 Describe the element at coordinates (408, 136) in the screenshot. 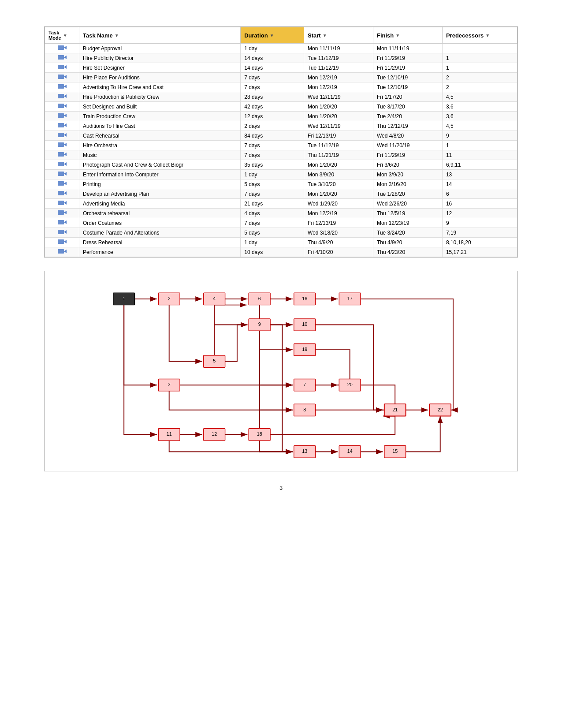

I see `task-finish-cell: Wed 4/8/20` at that location.